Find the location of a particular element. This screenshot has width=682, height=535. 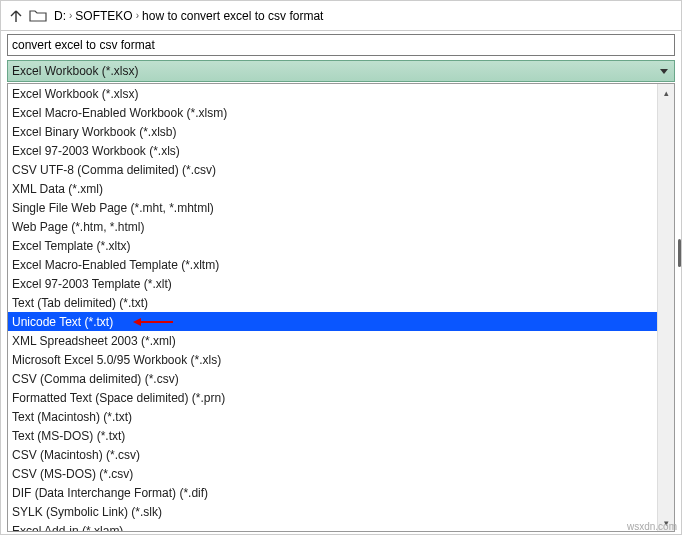

file-type-option: CSV (Comma delimited) (*.csv) is located at coordinates (332, 378).